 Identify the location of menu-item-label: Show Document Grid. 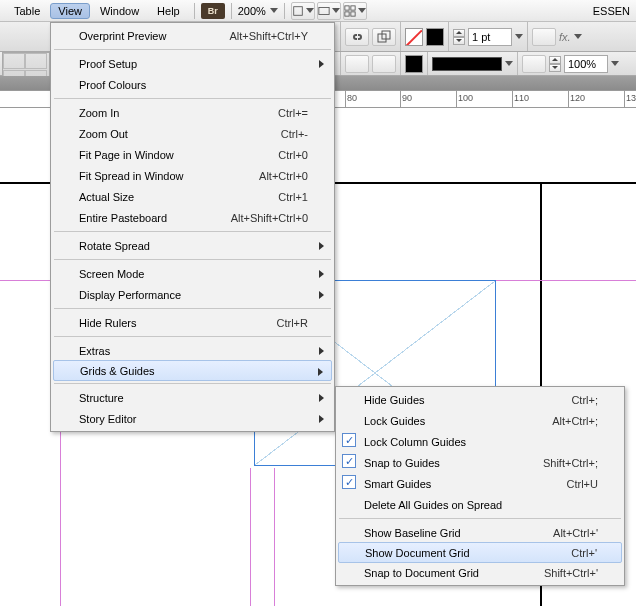
(418, 553).